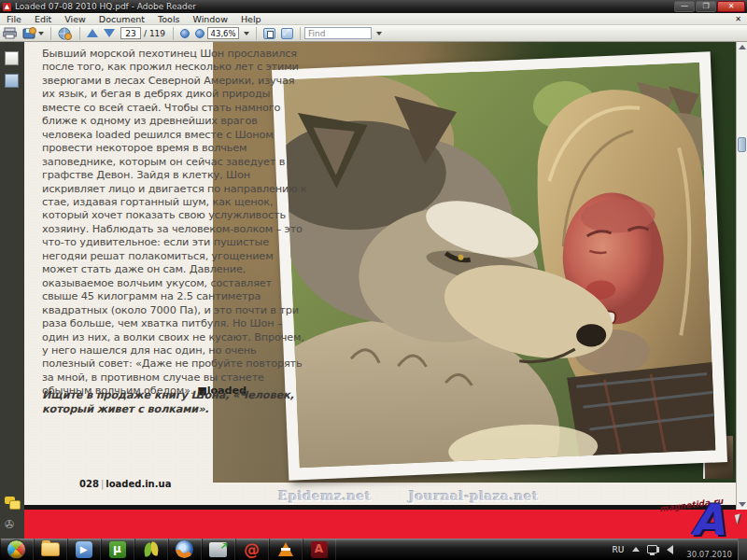 The height and width of the screenshot is (560, 747). I want to click on adobe-reader-window-icon: ▲, so click(7, 7).